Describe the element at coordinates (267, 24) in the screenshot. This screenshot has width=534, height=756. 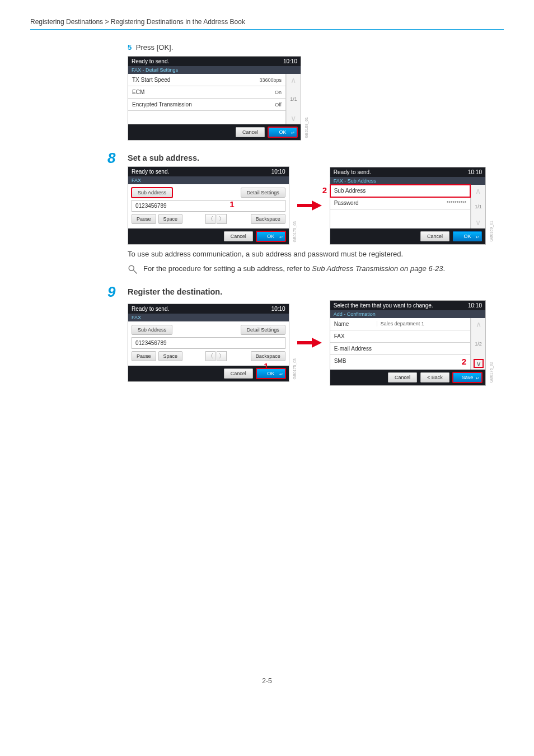
I see `breadcrumb: Registering Destinations > Registering D…` at that location.